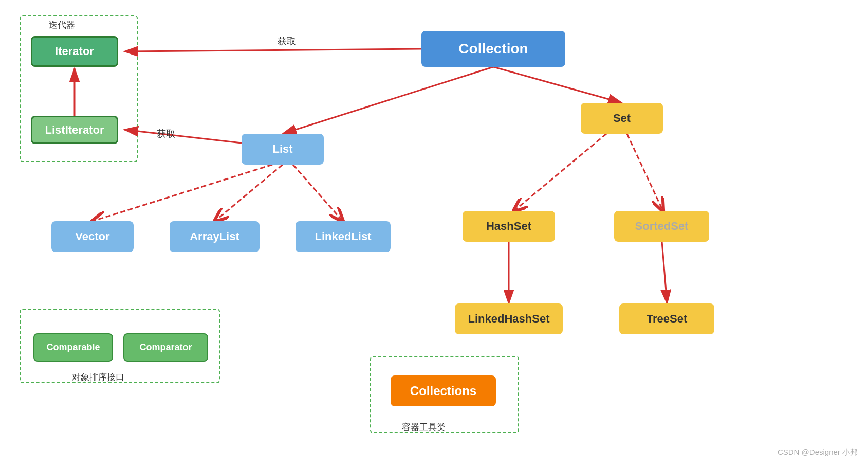 This screenshot has height=465, width=868. Describe the element at coordinates (343, 237) in the screenshot. I see `node-linkedlist: LinkedList` at that location.